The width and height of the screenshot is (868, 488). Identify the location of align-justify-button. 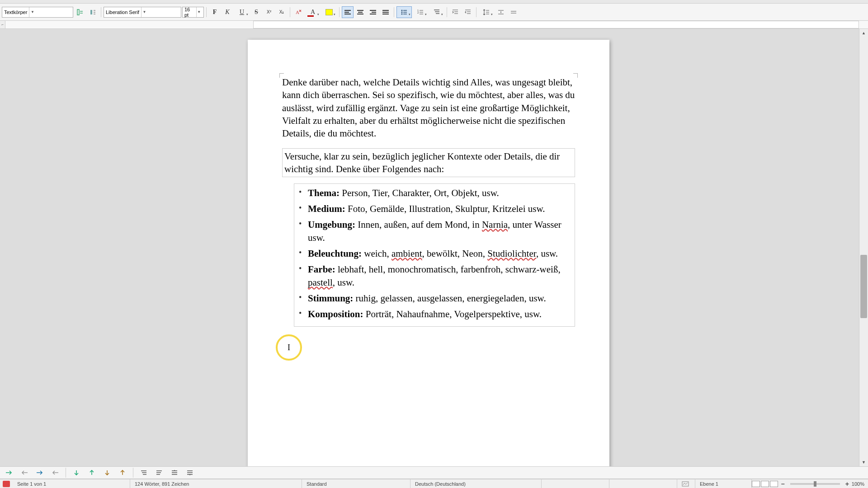
(386, 12).